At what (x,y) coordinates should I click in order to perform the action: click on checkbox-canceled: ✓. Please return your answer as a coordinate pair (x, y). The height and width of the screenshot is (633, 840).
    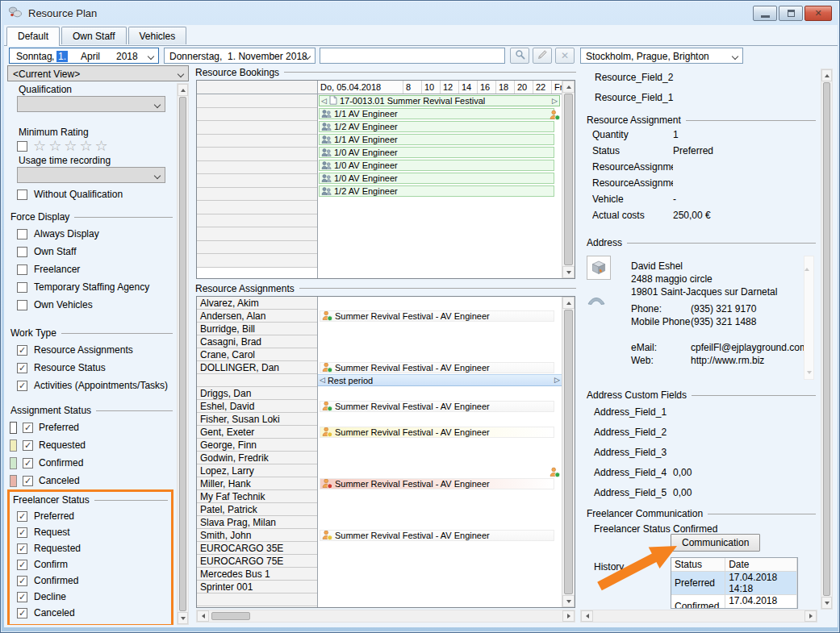
    Looking at the image, I should click on (23, 613).